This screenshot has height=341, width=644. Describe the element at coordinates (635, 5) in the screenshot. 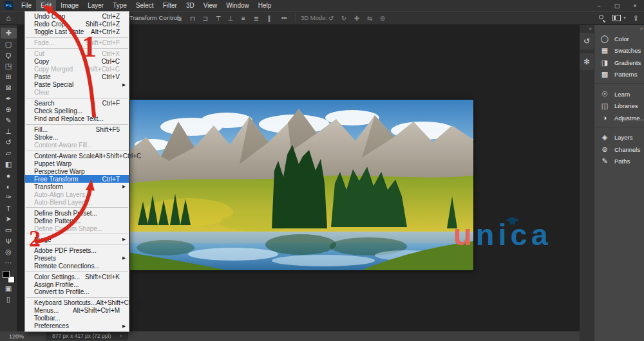

I see `close-button: ×` at that location.